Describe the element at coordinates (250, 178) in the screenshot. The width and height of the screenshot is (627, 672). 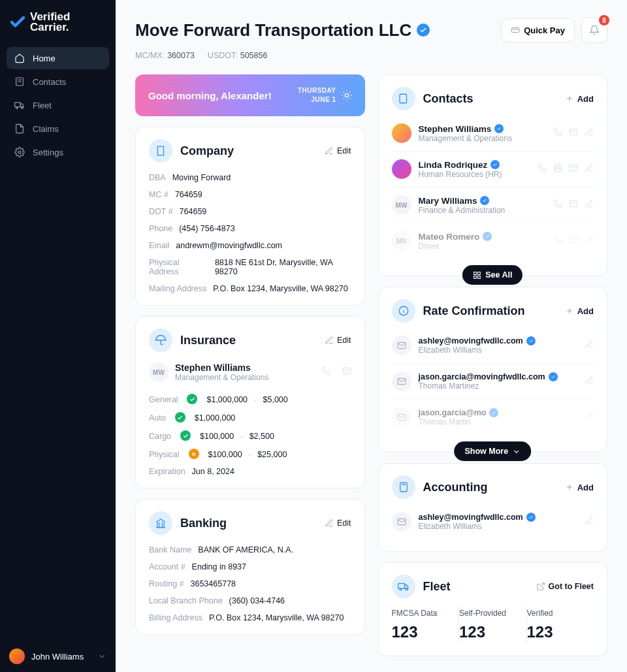
I see `company-field: DBAMoving Forward` at that location.